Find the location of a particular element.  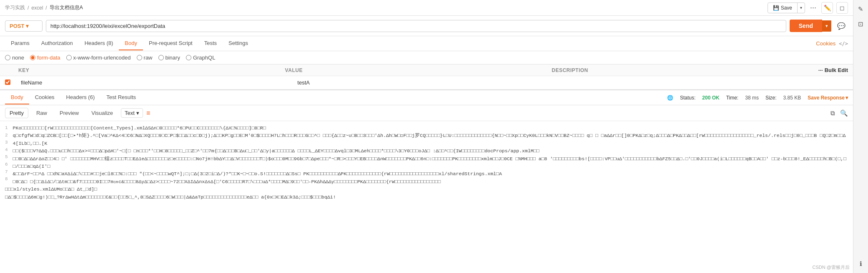

url-bar: POST ▾ Send ▾ 💬 is located at coordinates (426, 26).